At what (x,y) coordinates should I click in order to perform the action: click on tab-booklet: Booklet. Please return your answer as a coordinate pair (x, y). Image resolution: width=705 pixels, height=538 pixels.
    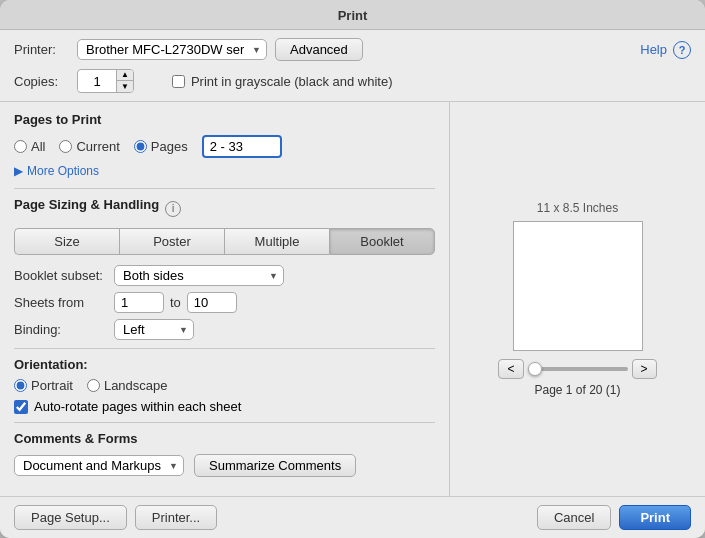
    Looking at the image, I should click on (382, 242).